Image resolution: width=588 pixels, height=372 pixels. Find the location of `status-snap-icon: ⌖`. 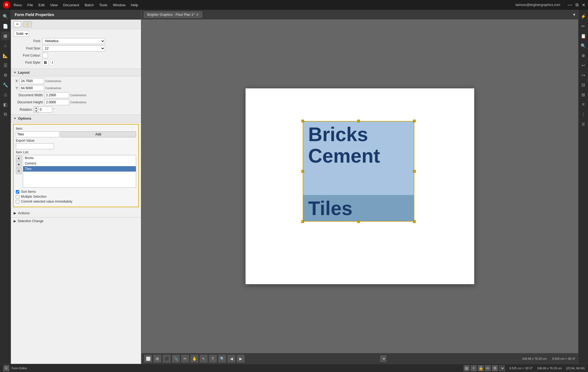

status-snap-icon: ⌖ is located at coordinates (474, 368).